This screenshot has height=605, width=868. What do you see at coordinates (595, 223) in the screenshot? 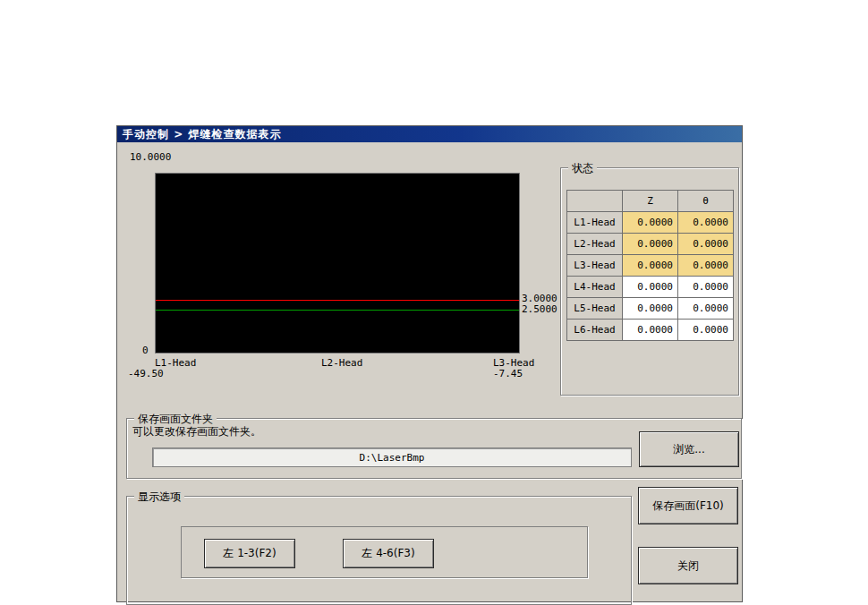
I see `row-label: L1-Head` at bounding box center [595, 223].